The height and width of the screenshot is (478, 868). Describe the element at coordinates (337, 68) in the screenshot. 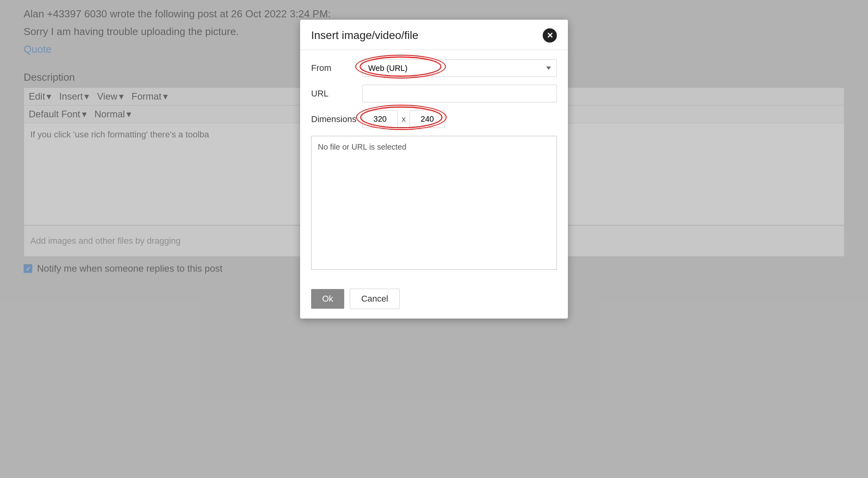

I see `from-label: From` at that location.